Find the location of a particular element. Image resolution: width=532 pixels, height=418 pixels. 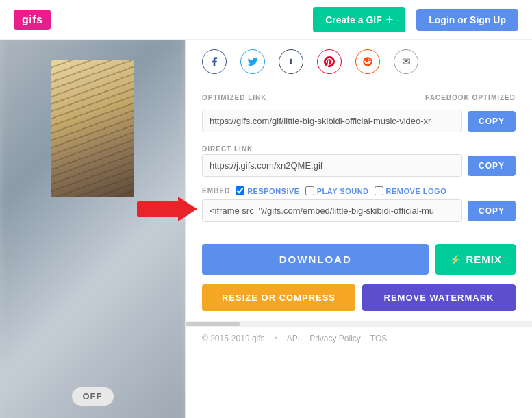

embed-copy-button: COPY is located at coordinates (492, 211).